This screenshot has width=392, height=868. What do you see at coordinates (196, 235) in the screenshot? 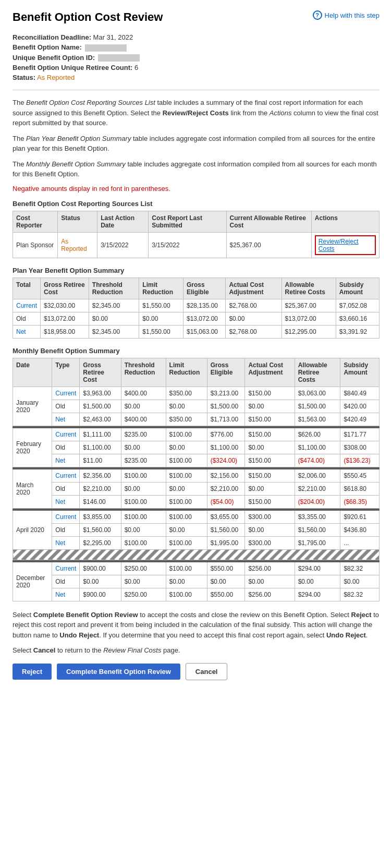
I see `sources-table: Cost Reporter Status Last Action Date Co…` at bounding box center [196, 235].